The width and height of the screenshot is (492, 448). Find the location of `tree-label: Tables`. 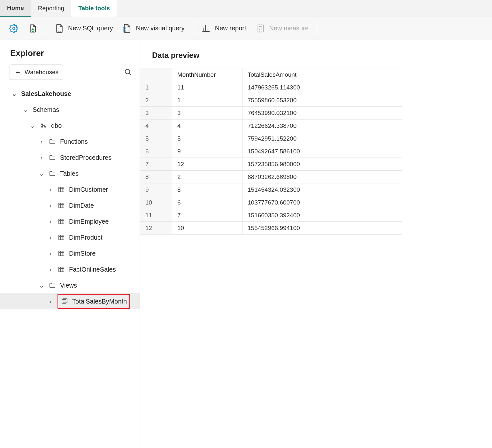

tree-label: Tables is located at coordinates (69, 174).